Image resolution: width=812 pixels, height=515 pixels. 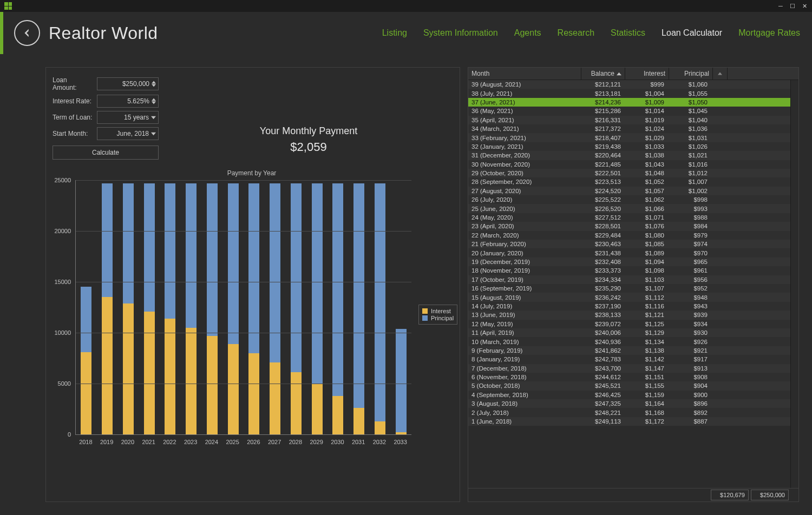 What do you see at coordinates (128, 134) in the screenshot?
I see `start-month-dropdown: June, 2018` at bounding box center [128, 134].